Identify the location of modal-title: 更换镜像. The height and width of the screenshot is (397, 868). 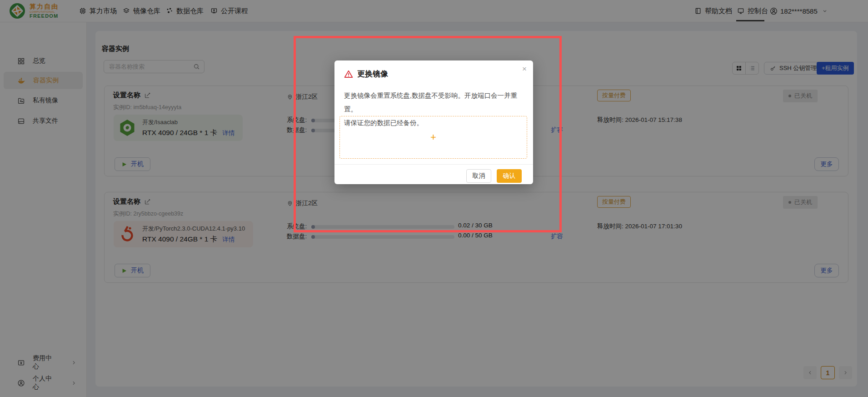
(373, 74).